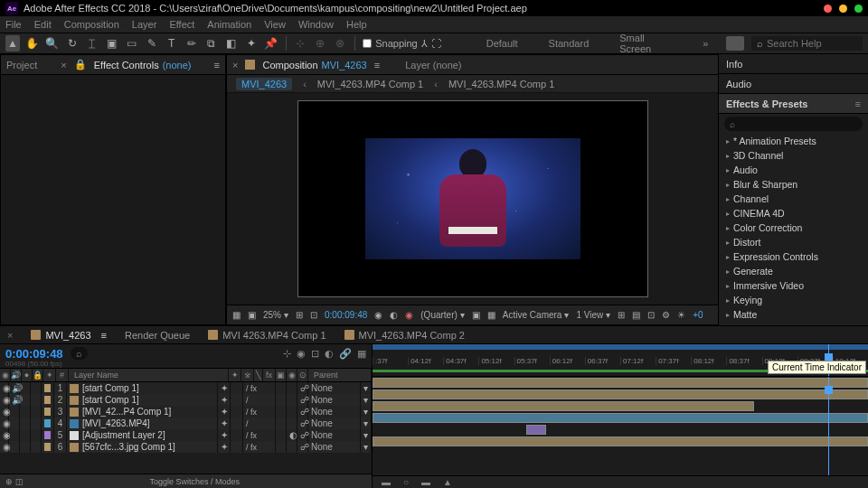 The height and width of the screenshot is (488, 868). What do you see at coordinates (14, 24) in the screenshot?
I see `menu-file: File` at bounding box center [14, 24].